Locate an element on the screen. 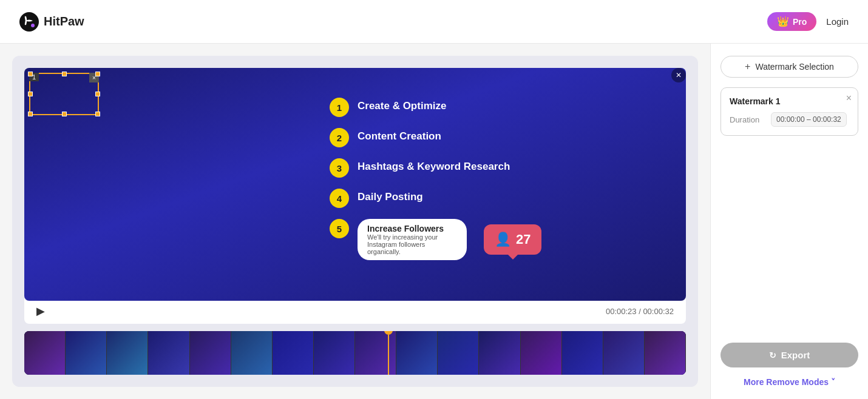 Image resolution: width=868 pixels, height=399 pixels. bubble-title: Increase Followers is located at coordinates (412, 229).